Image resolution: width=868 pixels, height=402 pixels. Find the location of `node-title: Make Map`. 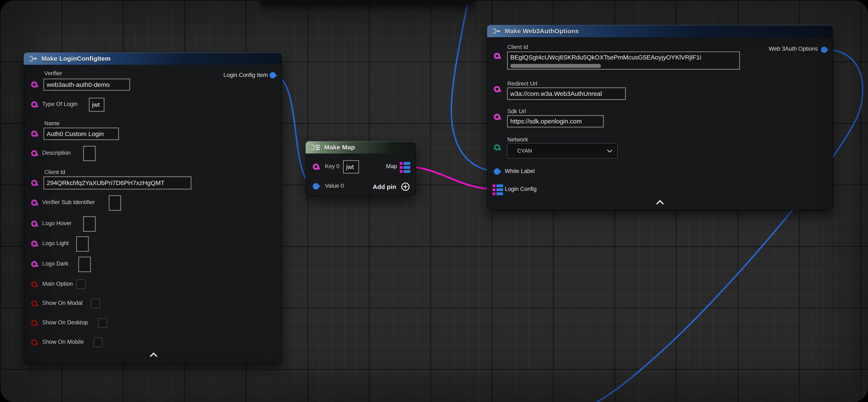

node-title: Make Map is located at coordinates (340, 147).